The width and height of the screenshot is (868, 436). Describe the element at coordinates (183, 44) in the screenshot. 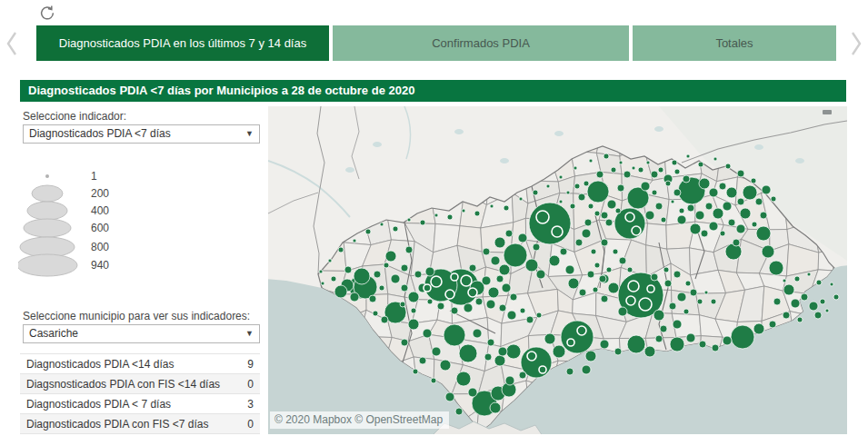

I see `tab-diagnosticados-7-14: Diagnosticados PDIA en los últimos 7 y 1…` at that location.